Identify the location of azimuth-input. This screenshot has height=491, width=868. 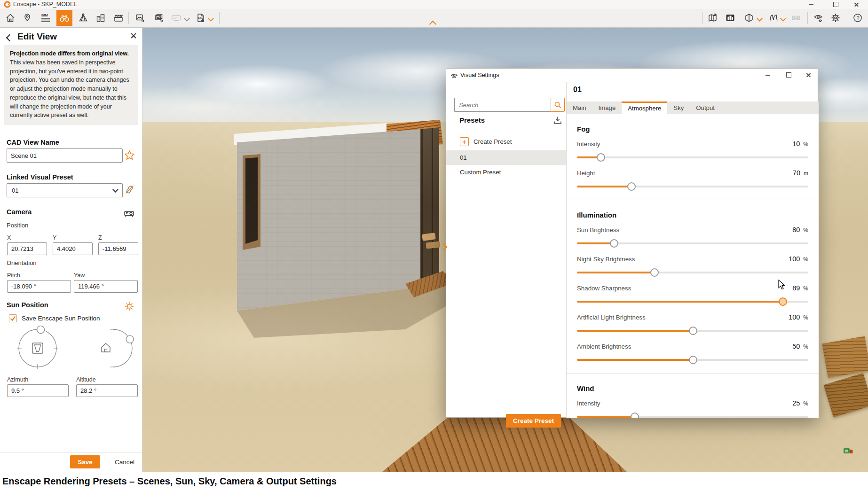
(38, 391).